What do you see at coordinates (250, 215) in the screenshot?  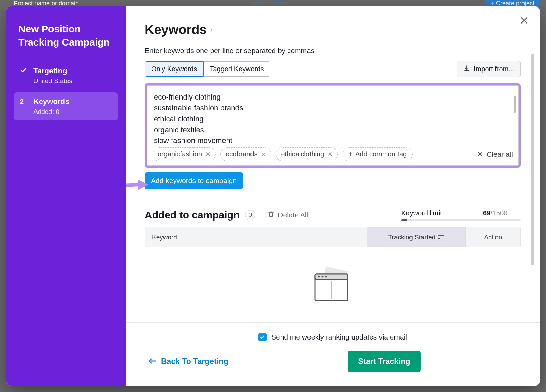 I see `added-count-badge: 0` at bounding box center [250, 215].